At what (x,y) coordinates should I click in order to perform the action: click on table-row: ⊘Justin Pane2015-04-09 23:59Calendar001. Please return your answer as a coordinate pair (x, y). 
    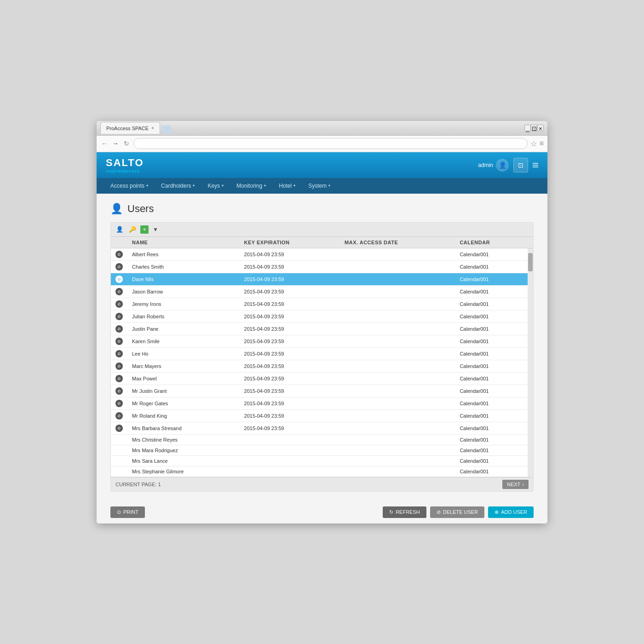
    Looking at the image, I should click on (322, 328).